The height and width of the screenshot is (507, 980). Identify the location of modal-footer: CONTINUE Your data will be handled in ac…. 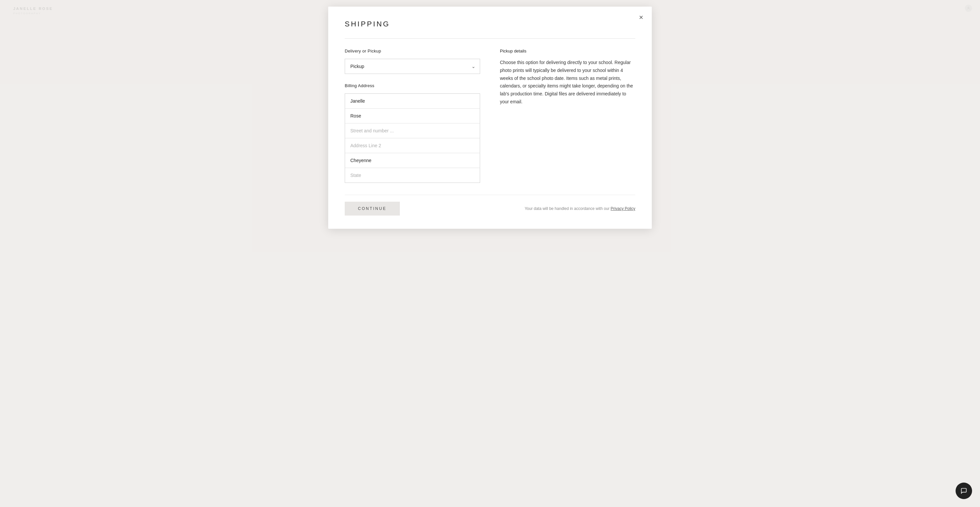
(490, 205).